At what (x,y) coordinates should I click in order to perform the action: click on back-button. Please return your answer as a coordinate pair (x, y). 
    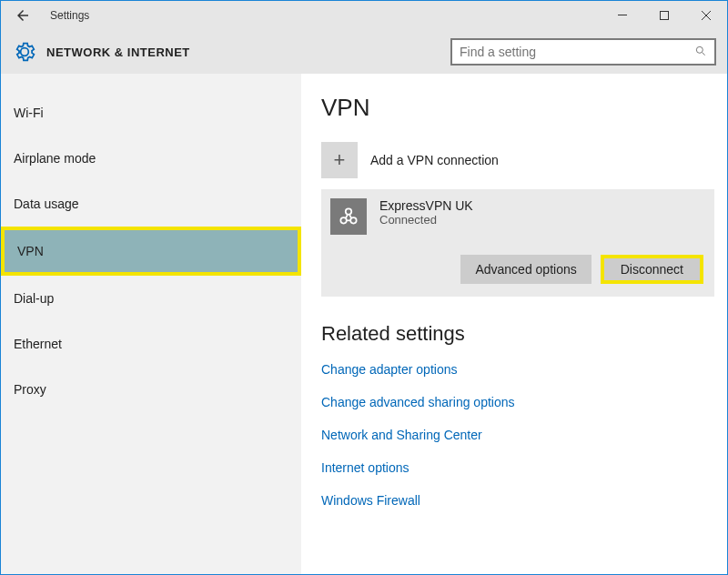
    Looking at the image, I should click on (23, 15).